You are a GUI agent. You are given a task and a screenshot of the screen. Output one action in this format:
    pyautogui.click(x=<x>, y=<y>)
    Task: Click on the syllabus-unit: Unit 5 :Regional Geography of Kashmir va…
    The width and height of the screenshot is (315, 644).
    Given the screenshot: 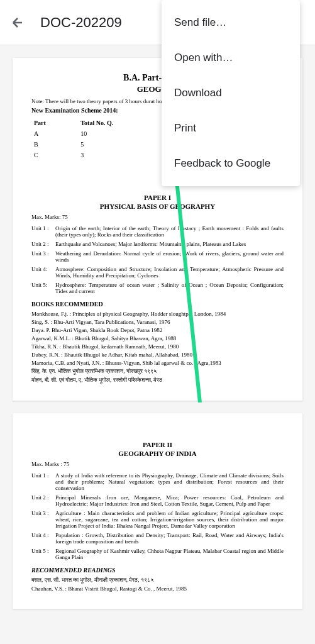 What is the action you would take?
    pyautogui.click(x=157, y=554)
    